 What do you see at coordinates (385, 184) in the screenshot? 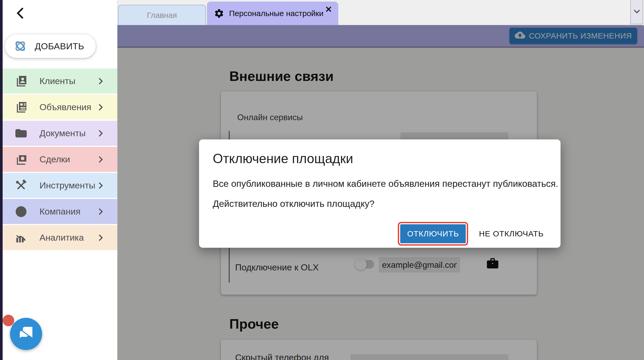
I see `dialog-text-line1: Все опубликованные в личном кабинете объ…` at bounding box center [385, 184].